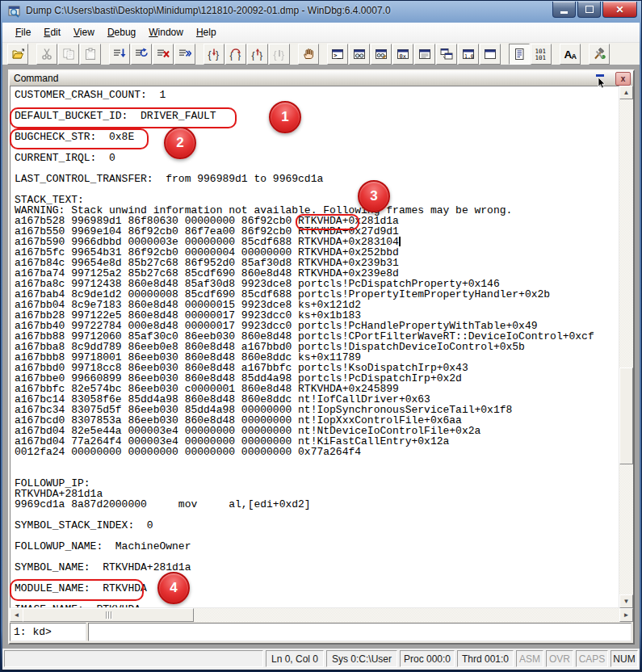 The image size is (642, 672). What do you see at coordinates (16, 615) in the screenshot?
I see `scroll-left-button: ◄` at bounding box center [16, 615].